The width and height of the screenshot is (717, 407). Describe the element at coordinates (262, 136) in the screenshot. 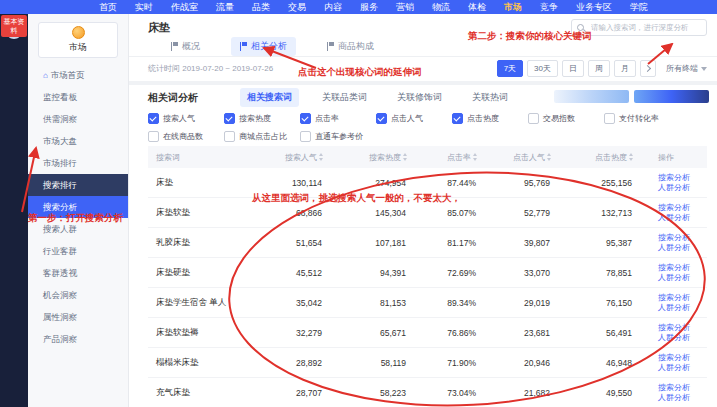

I see `metric-filter: 商城点击占比` at that location.